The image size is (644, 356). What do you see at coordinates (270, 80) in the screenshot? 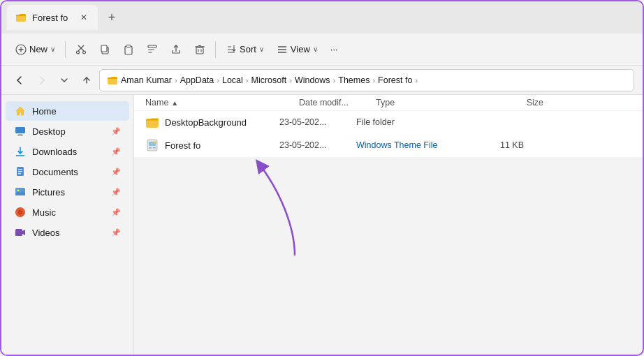
I see `breadcrumb-item-3: Microsoft` at bounding box center [270, 80].